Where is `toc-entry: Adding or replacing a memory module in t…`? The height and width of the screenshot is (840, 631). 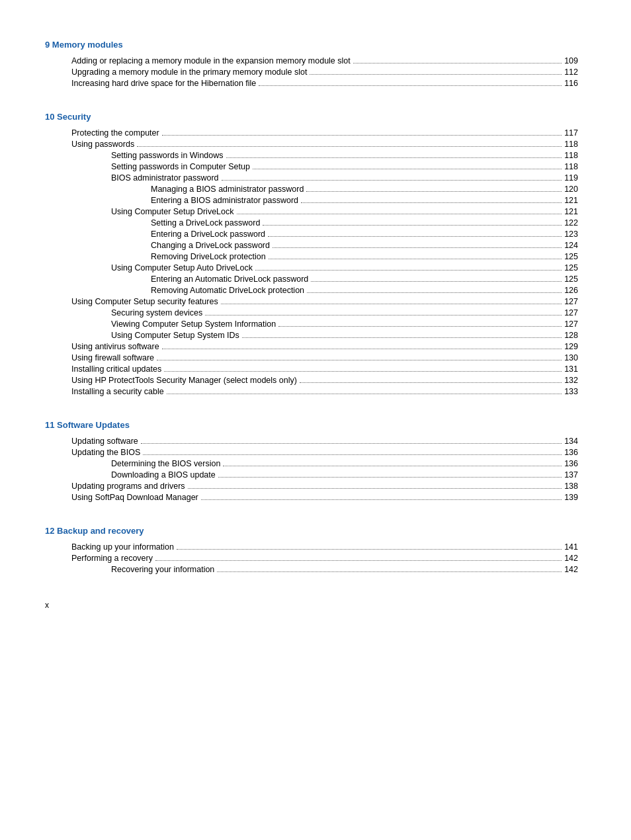
toc-entry: Adding or replacing a memory module in t… is located at coordinates (312, 61).